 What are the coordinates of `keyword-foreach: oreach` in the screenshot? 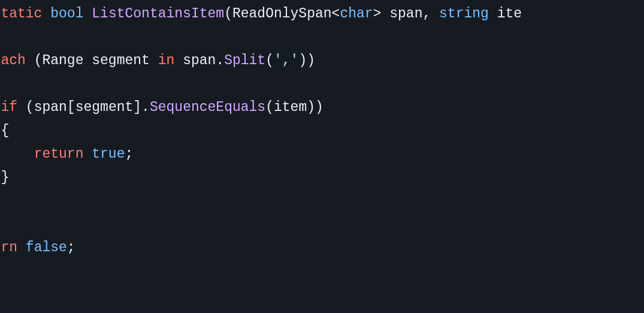 It's located at (13, 61).